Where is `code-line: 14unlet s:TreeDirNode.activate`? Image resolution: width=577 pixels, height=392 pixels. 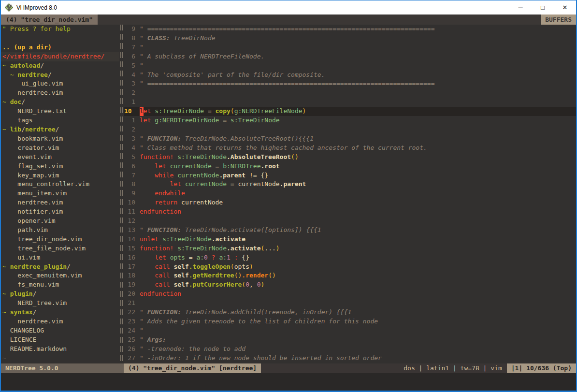
code-line: 14unlet s:TreeDirNode.activate is located at coordinates (350, 240).